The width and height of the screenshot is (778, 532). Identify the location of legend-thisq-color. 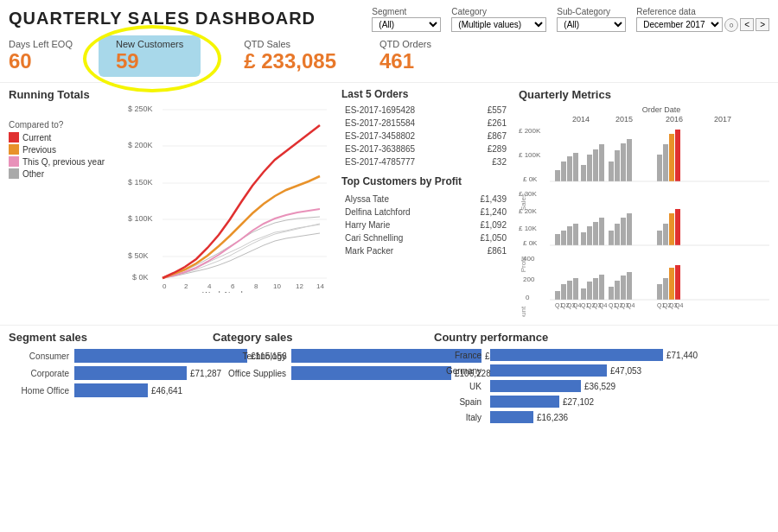
(14, 162).